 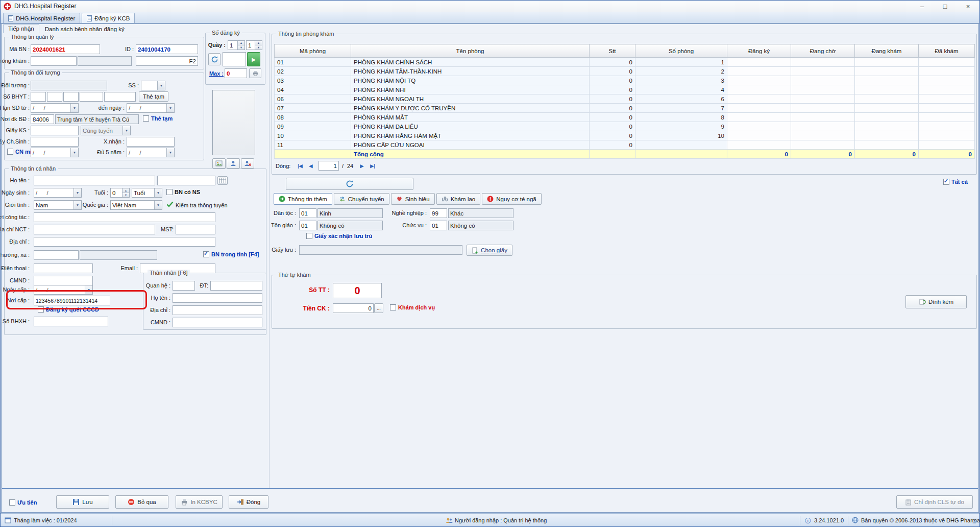 What do you see at coordinates (184, 286) in the screenshot?
I see `quan-he-input` at bounding box center [184, 286].